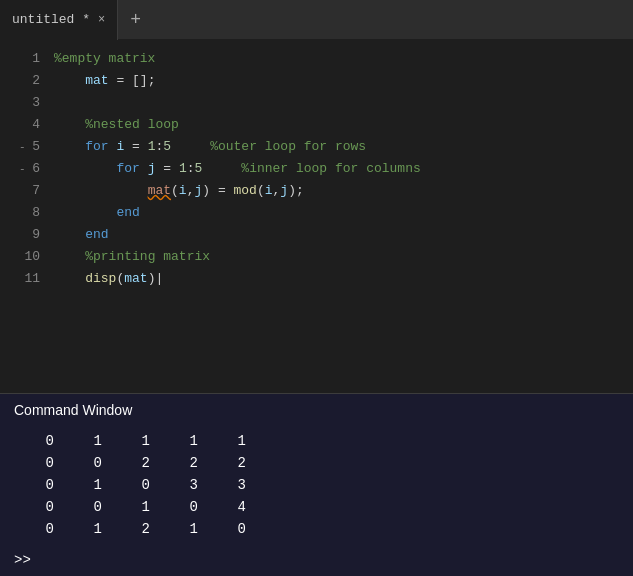 The image size is (633, 576). Describe the element at coordinates (25, 213) in the screenshot. I see `line-number: 8` at that location.